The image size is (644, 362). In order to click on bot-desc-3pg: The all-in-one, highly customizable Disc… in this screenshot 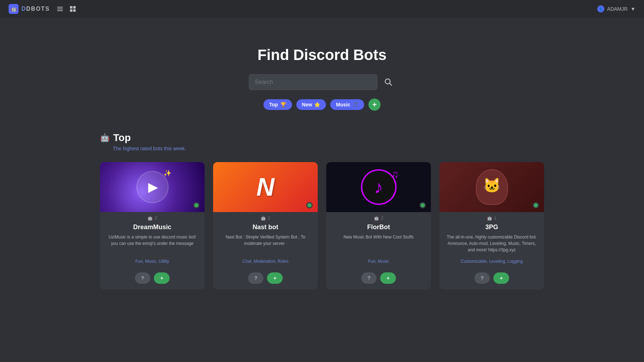, I will do `click(492, 245)`.